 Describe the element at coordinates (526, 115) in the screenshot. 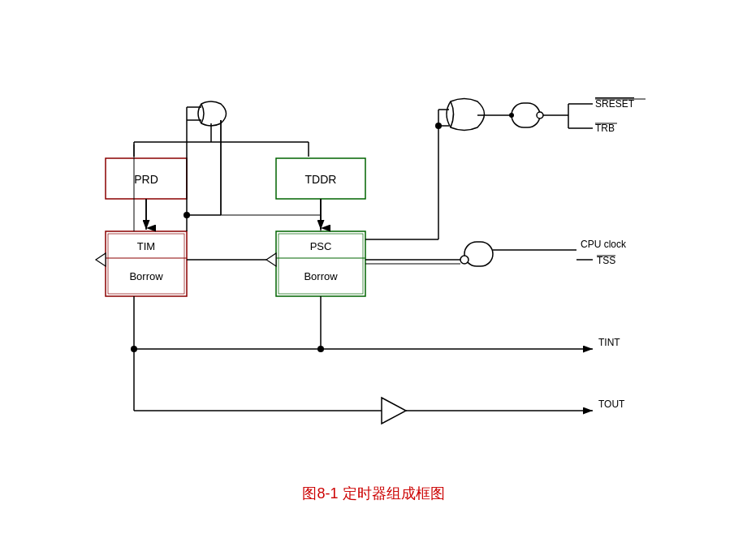

I see `and-gate-top-right` at that location.